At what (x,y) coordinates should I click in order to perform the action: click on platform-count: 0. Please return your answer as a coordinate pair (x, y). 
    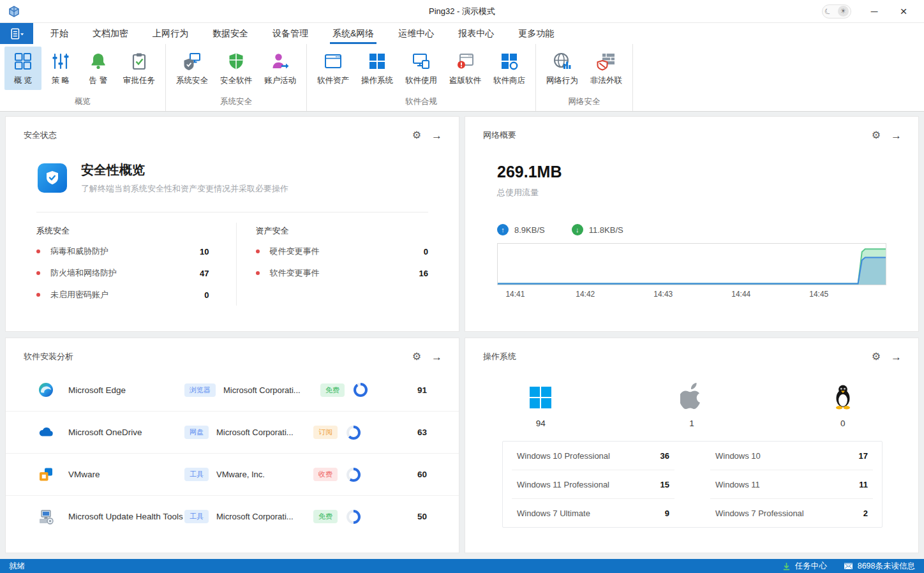
    Looking at the image, I should click on (843, 424).